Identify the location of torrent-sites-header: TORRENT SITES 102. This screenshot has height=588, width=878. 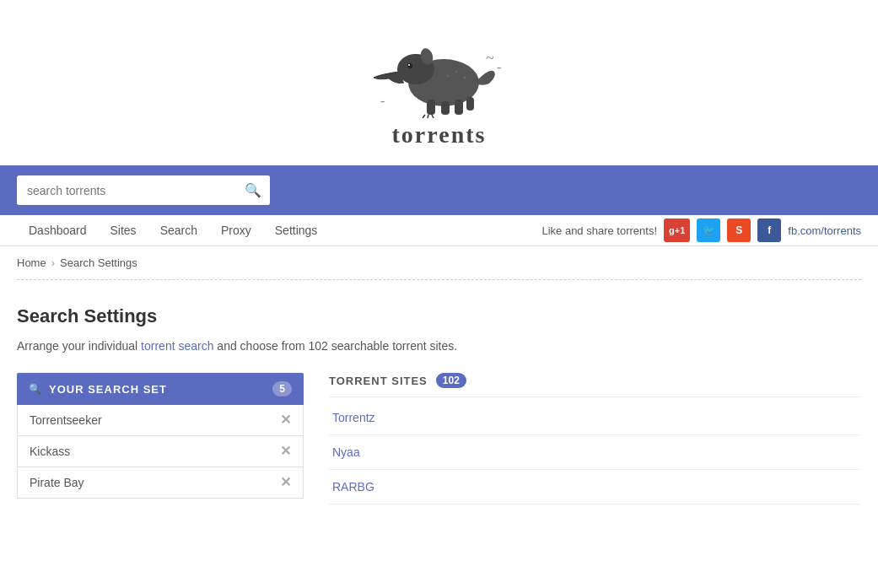
(595, 385).